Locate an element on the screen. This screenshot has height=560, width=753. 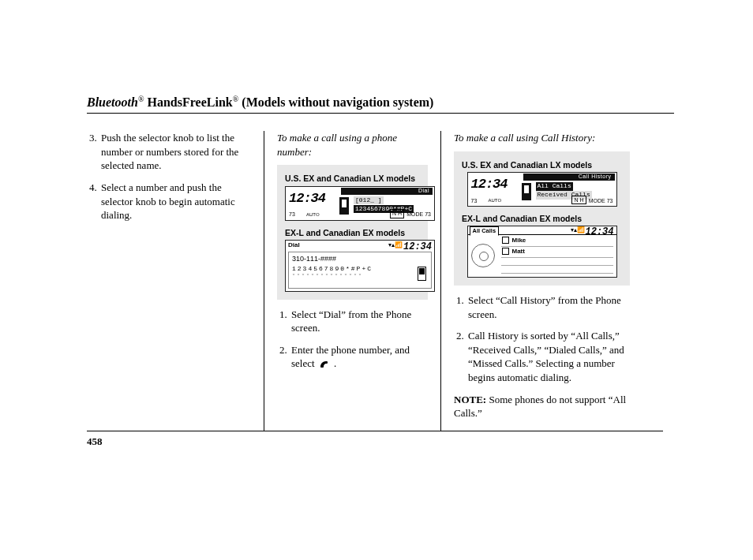
knob-icon is located at coordinates (483, 256).